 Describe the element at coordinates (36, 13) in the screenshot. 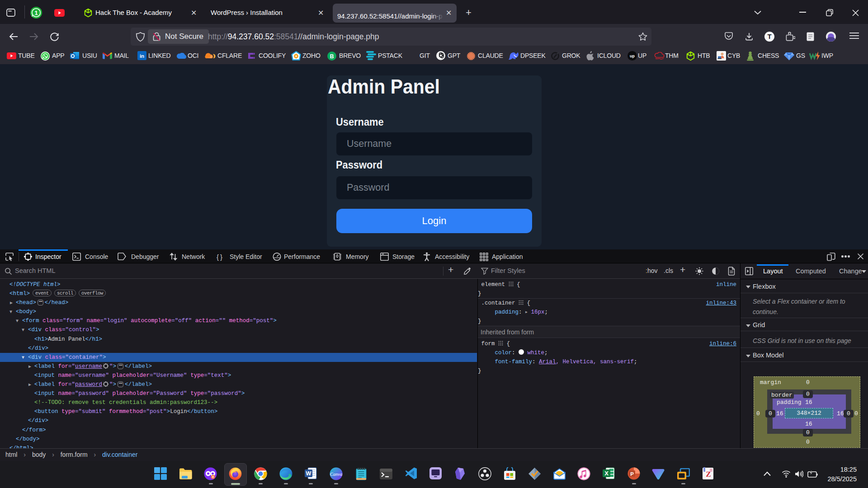

I see `svg-text: 1` at that location.